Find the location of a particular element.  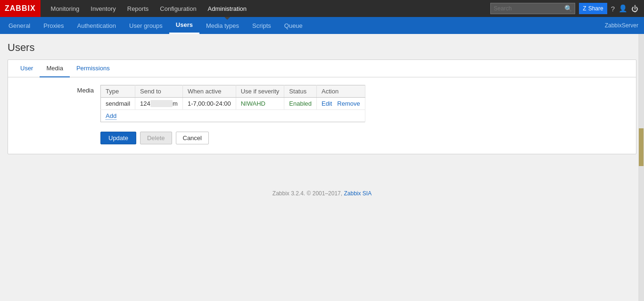

media-table: Type Send to When active Use if severity… is located at coordinates (233, 104).